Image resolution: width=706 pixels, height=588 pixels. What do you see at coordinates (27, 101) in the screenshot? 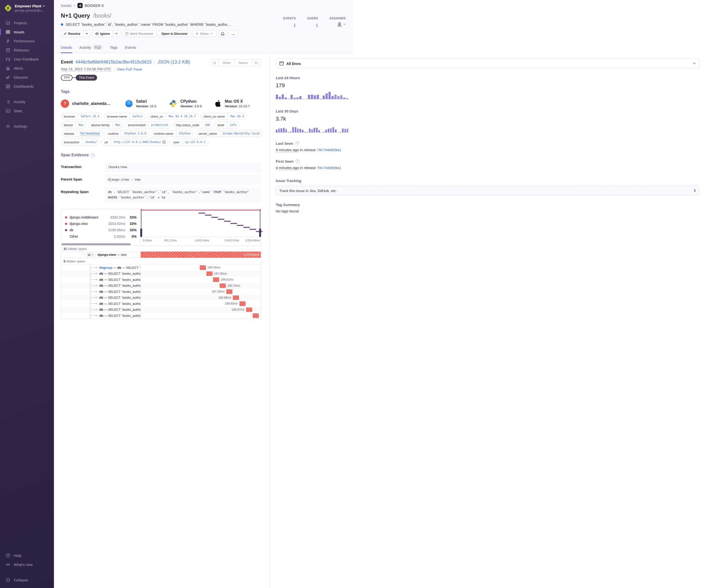
I see `sidebar-item-activity: Activity` at bounding box center [27, 101].